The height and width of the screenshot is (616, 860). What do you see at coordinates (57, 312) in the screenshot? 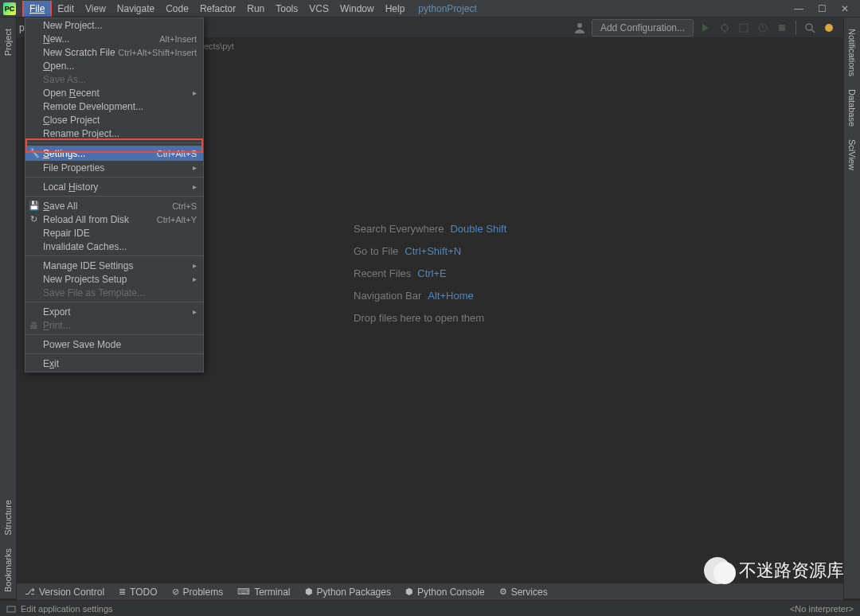
I see `menu-item-label: Export` at bounding box center [57, 312].